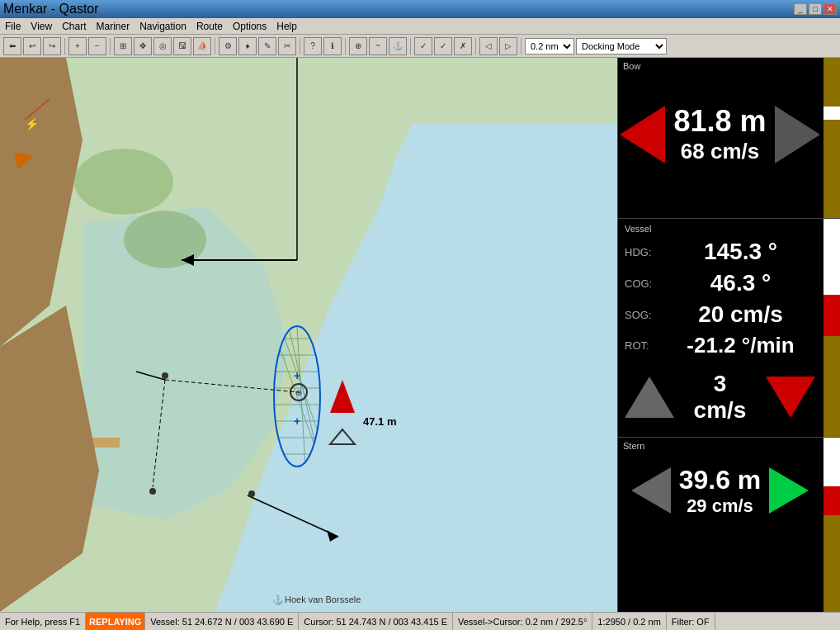  Describe the element at coordinates (97, 46) in the screenshot. I see `toolbar-btn-minus: −` at that location.